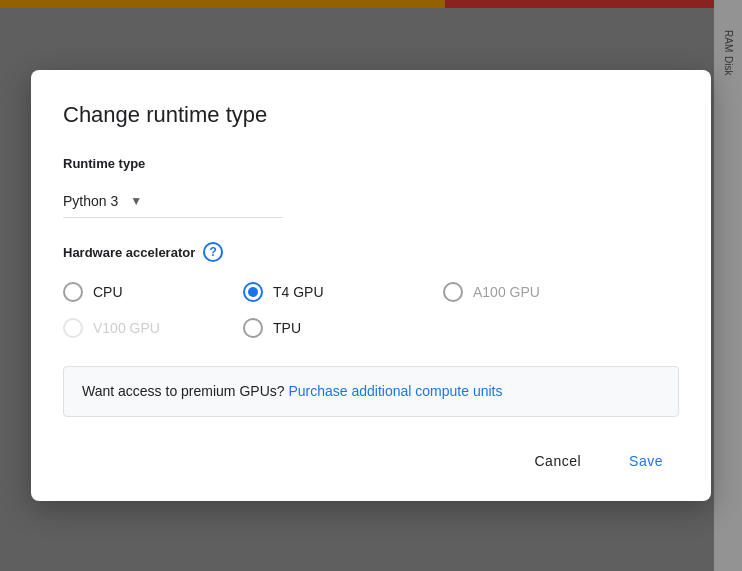 The width and height of the screenshot is (742, 571). Describe the element at coordinates (173, 218) in the screenshot. I see `dropdown-divider` at that location.